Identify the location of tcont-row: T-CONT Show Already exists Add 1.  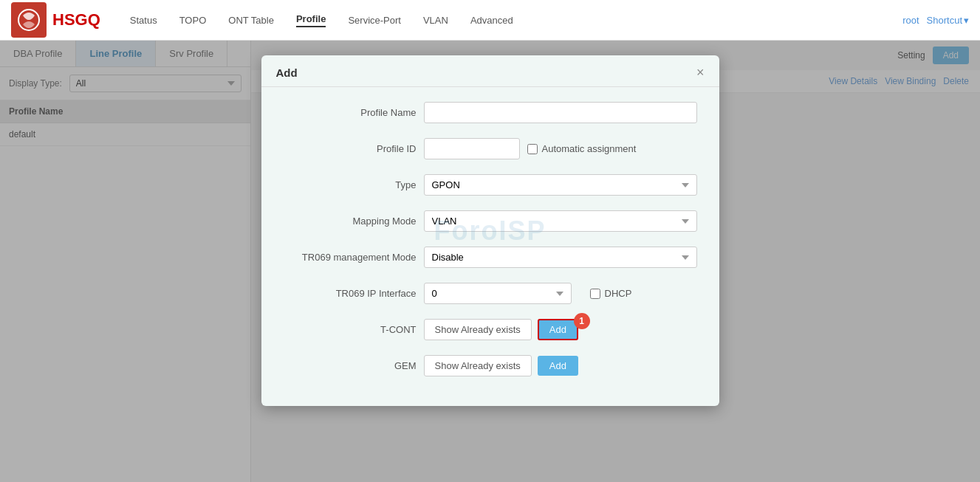
(490, 329).